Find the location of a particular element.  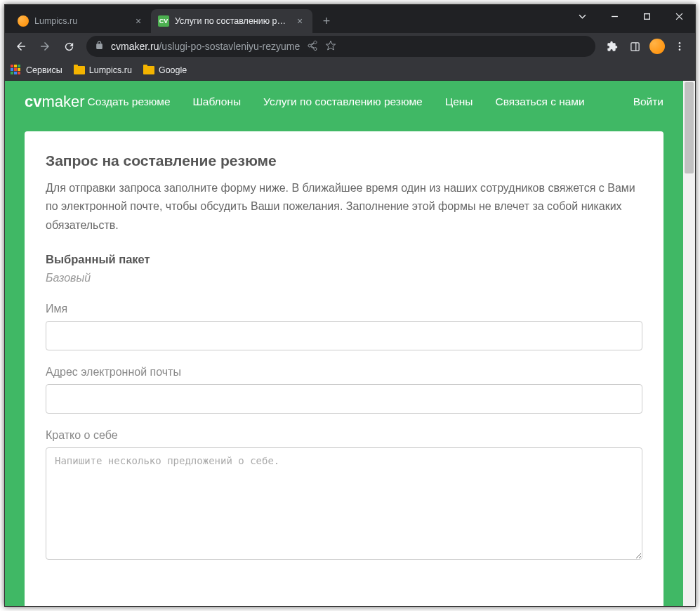

tab-title: Услуги по составлению резюме is located at coordinates (232, 21).